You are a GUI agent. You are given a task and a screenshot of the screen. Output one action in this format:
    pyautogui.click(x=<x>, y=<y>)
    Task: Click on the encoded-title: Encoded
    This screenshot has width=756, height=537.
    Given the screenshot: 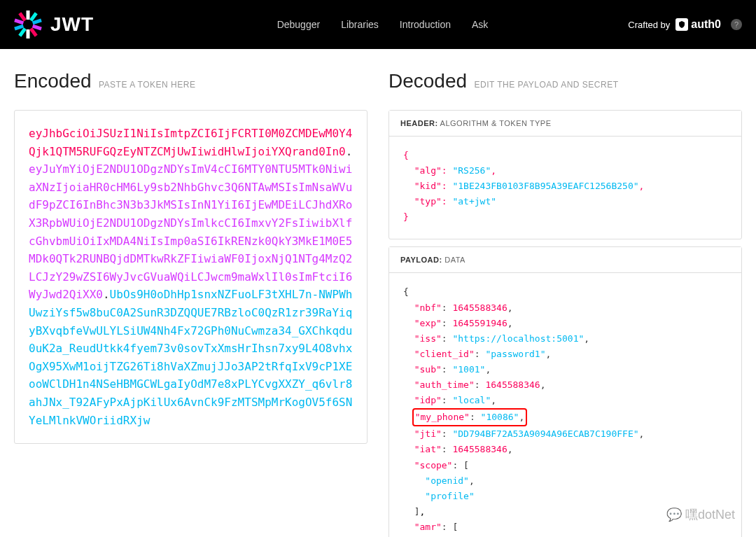 What is the action you would take?
    pyautogui.click(x=53, y=81)
    